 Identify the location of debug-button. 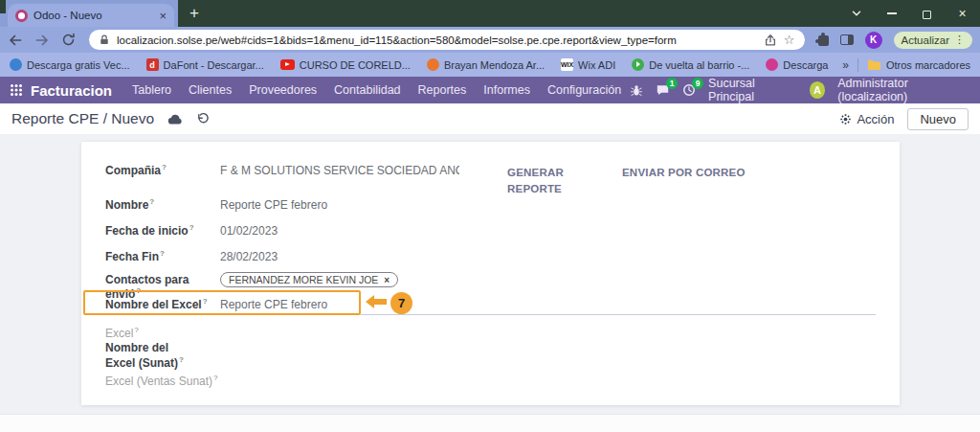
(636, 90).